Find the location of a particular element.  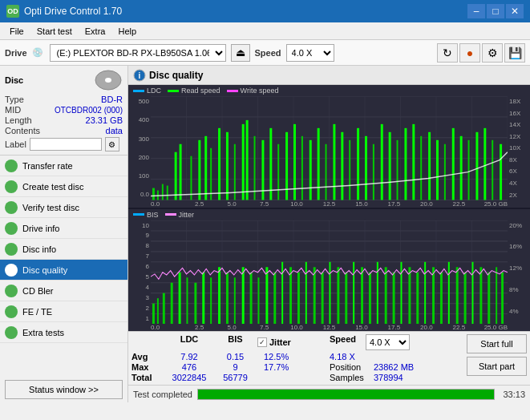

bis-legend-label: BIS is located at coordinates (152, 215).